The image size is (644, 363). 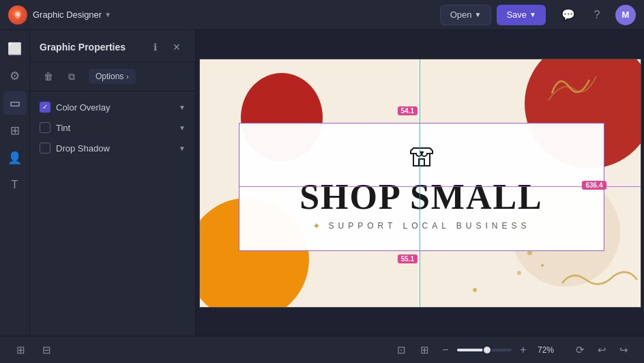 What do you see at coordinates (93, 47) in the screenshot?
I see `panel-title: Graphic Properties` at bounding box center [93, 47].